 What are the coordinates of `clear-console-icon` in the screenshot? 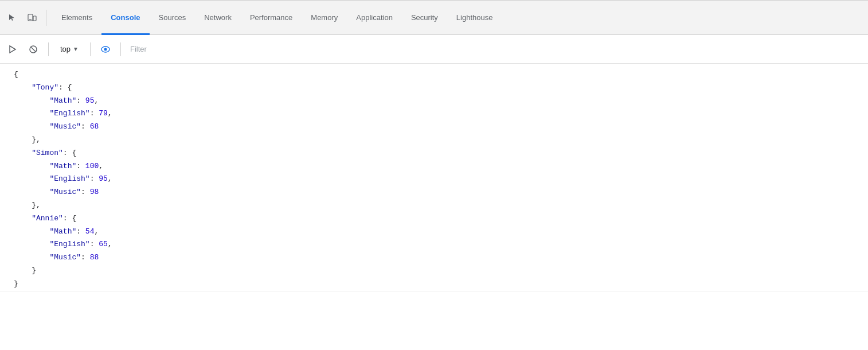 It's located at (33, 49).